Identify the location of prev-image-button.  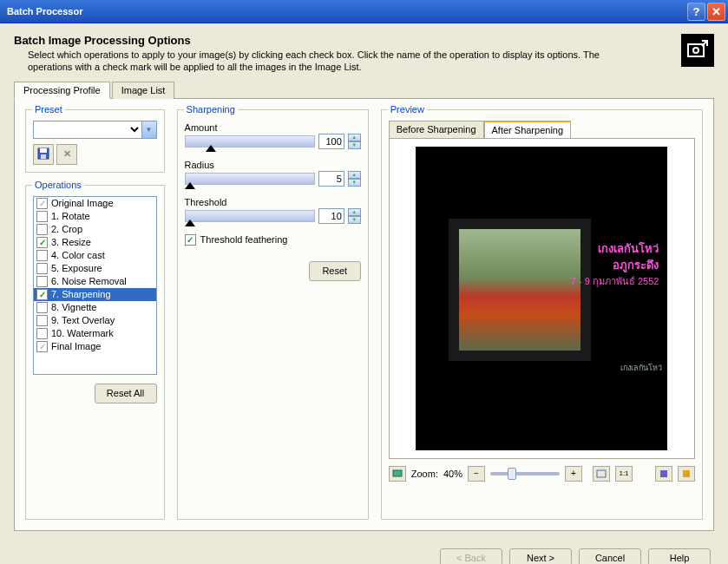
(664, 474).